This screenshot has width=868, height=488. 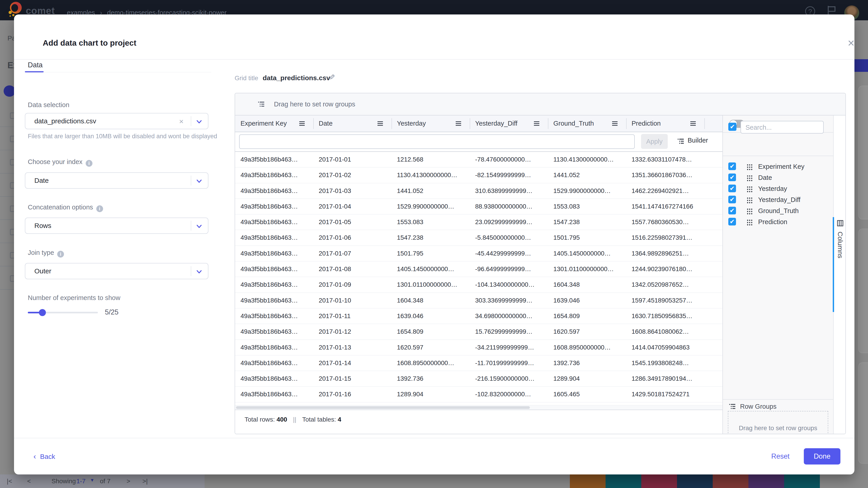 I want to click on table-row: 49a3f5bb186b463… 2017-01-16 1289.904 -10…, so click(x=486, y=394).